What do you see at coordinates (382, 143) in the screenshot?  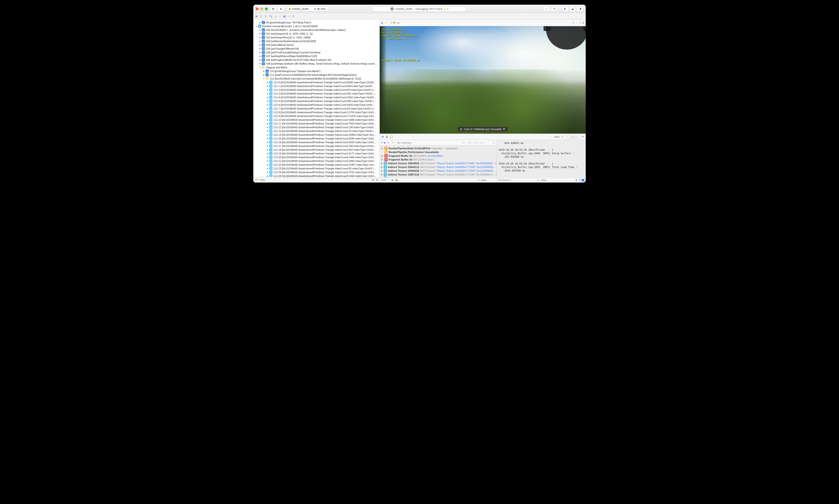 I see `toggle-debug-area-icon: ▾` at bounding box center [382, 143].